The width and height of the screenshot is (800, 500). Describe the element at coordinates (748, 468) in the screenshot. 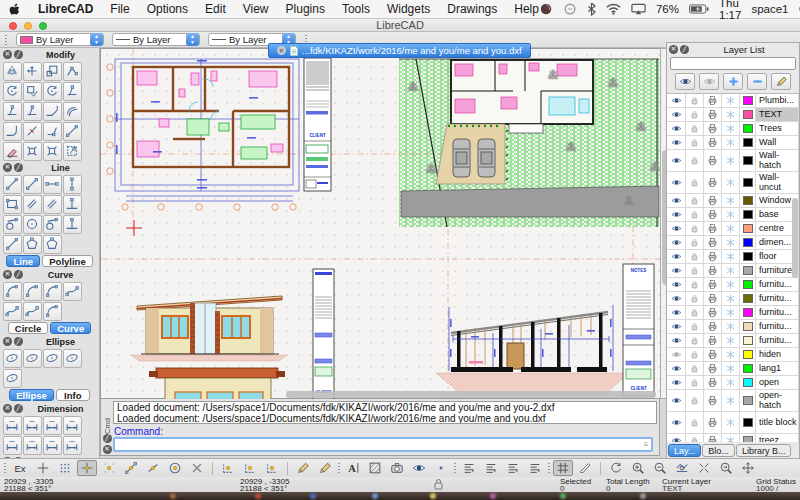

I see `zoom-pan-button` at that location.